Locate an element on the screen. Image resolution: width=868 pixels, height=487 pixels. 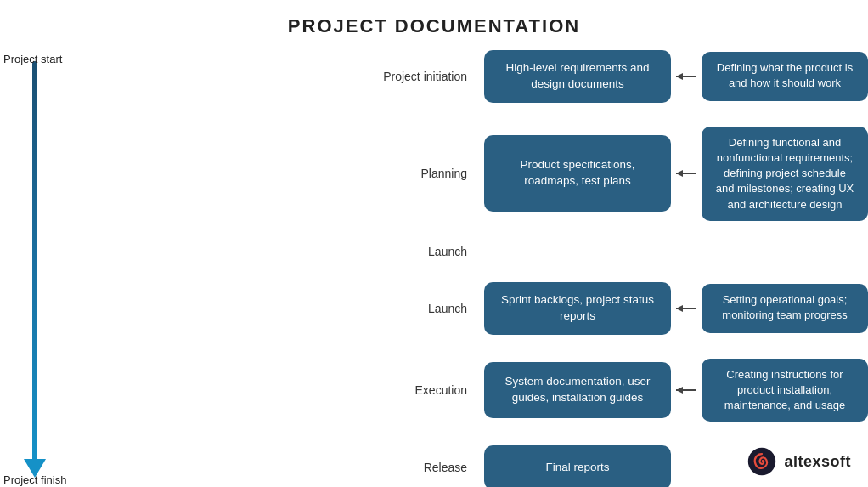
right-box-3: Creating instructions for product instal… is located at coordinates (785, 391).